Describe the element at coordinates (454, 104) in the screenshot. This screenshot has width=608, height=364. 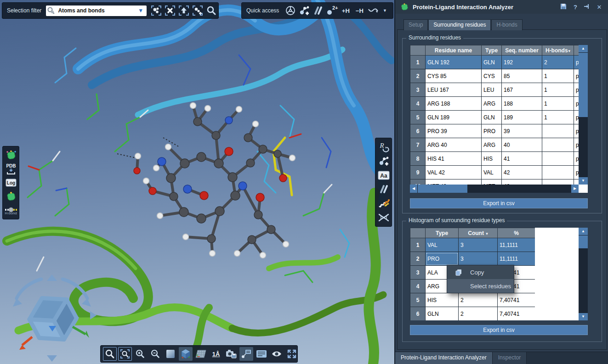
I see `cell: ARG 188` at that location.